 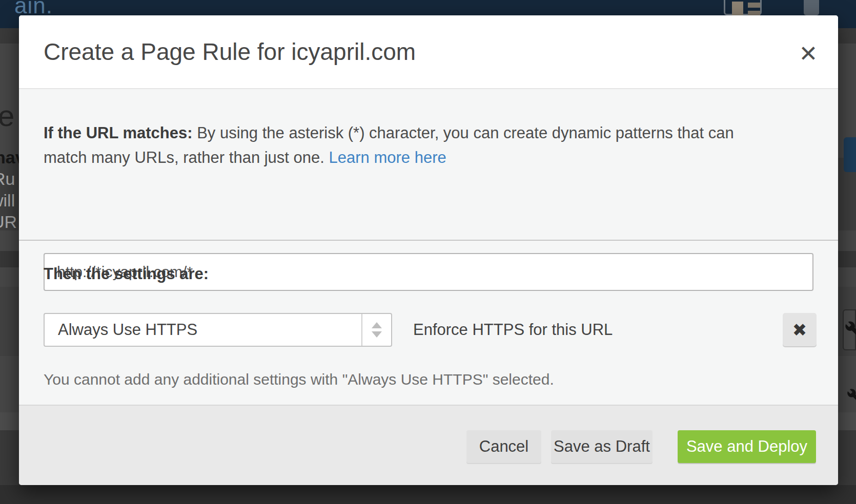 I want to click on select-stepper-icon, so click(x=376, y=330).